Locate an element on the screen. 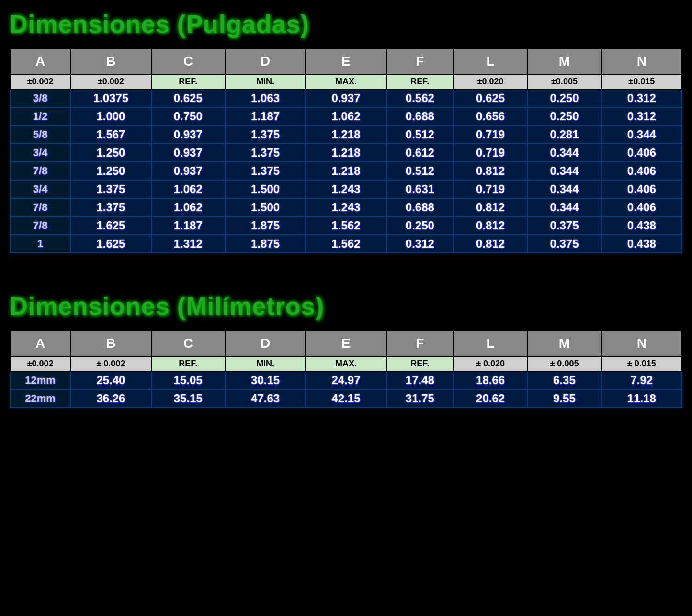 The height and width of the screenshot is (616, 692). cell-mm-1-6: 20.62 is located at coordinates (490, 399).